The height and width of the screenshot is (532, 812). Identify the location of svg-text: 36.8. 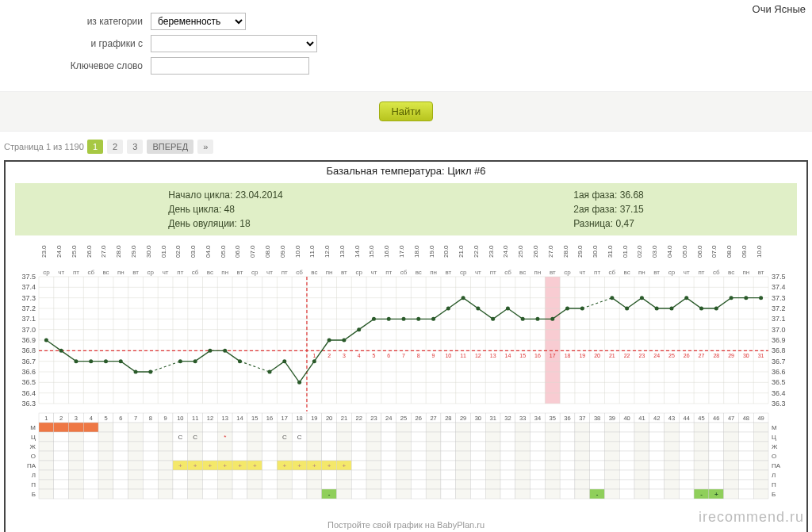
(779, 350).